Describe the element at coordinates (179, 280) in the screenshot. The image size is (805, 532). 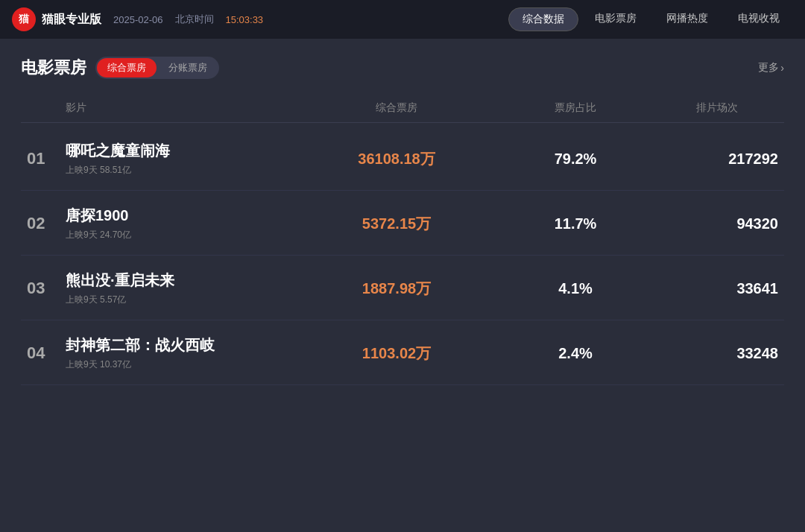
I see `film-name-3: 熊出没·重启未来` at that location.